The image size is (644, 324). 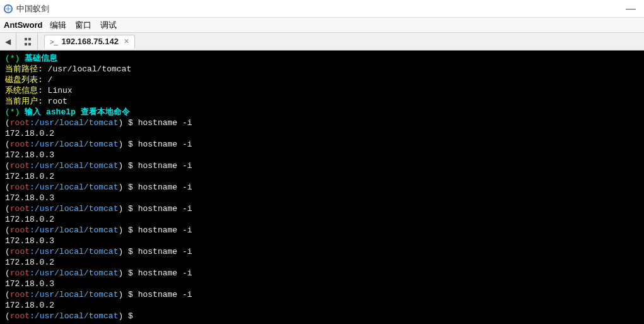 What do you see at coordinates (126, 42) in the screenshot?
I see `tab-close-button: ✕` at bounding box center [126, 42].